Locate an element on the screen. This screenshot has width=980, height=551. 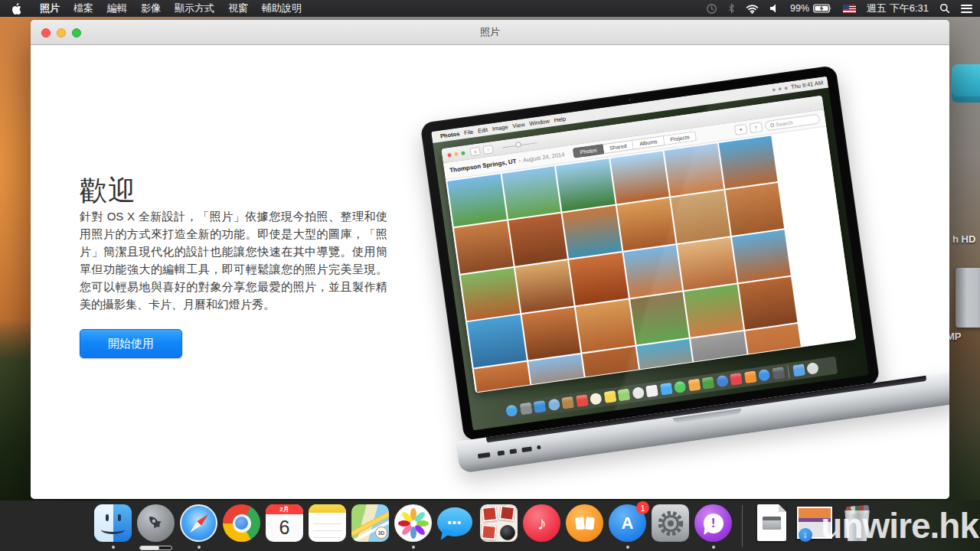
menu-bar: 照片 檔案 編輯 影像 顯示方式 視窗 輔助說明 99% 週五 下午 is located at coordinates (490, 8).